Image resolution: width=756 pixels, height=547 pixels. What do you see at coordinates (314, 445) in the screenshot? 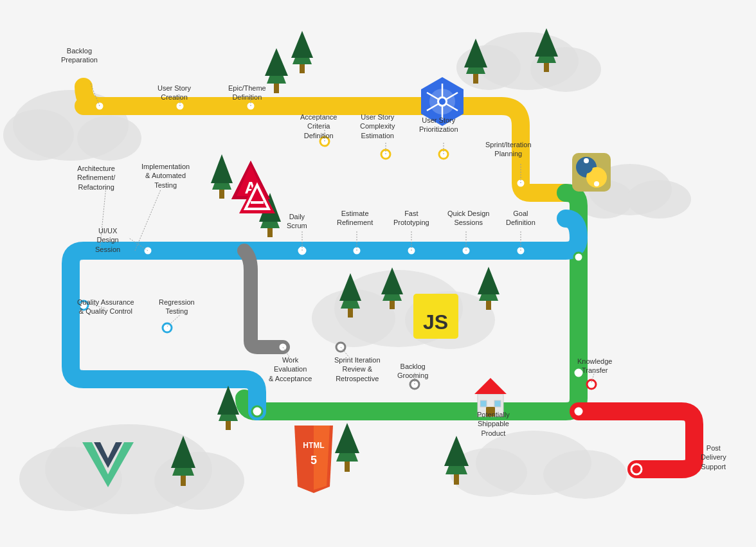
I see `svg-text: HTML` at bounding box center [314, 445].